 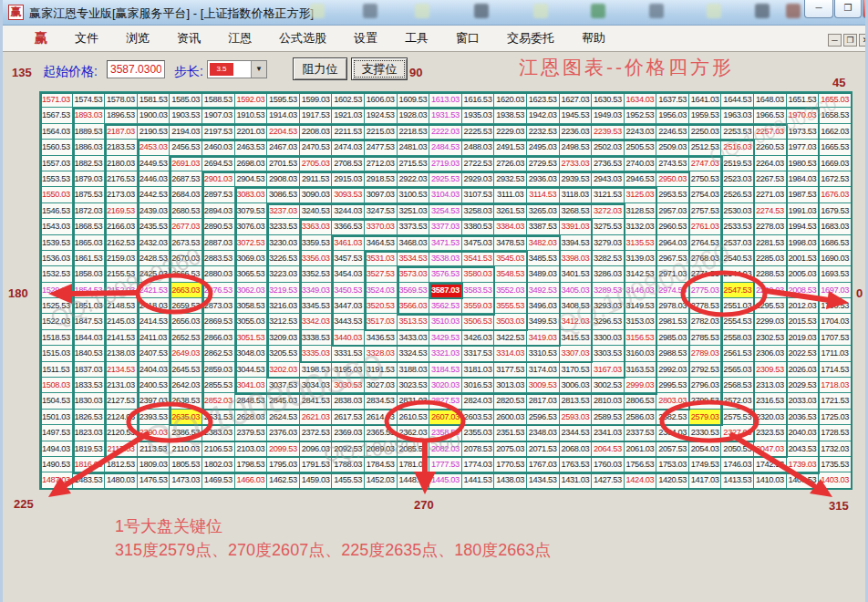 What do you see at coordinates (414, 401) in the screenshot?
I see `grid-cell: 2831.03` at bounding box center [414, 401].